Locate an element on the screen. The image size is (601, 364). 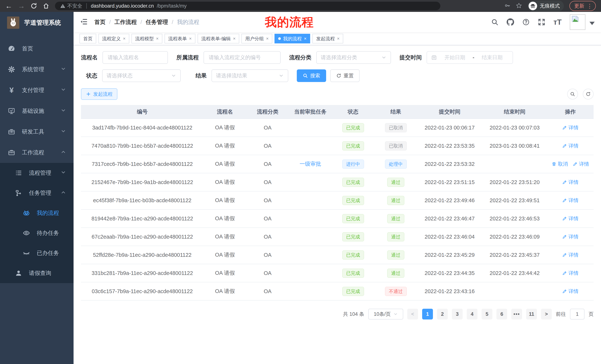
browser-reload-icon is located at coordinates (34, 6).